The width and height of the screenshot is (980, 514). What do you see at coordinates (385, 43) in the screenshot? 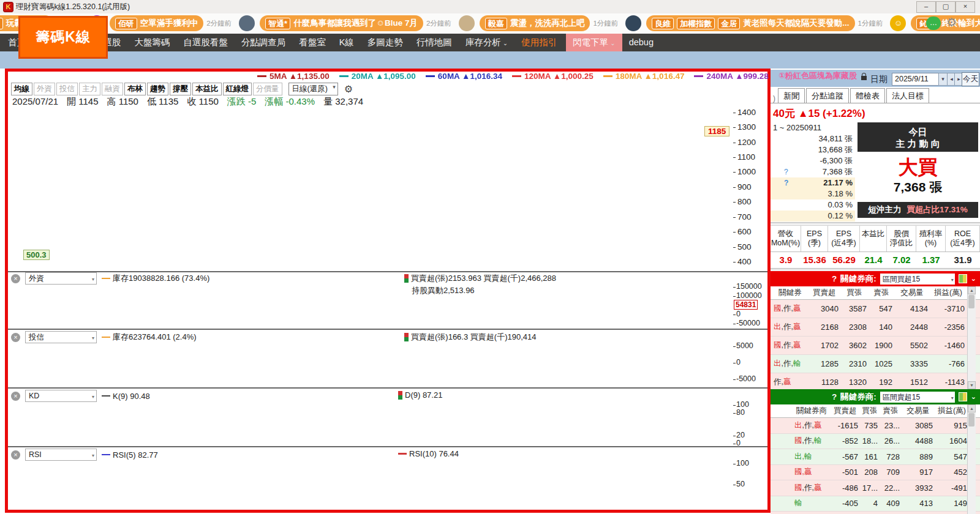
I see `menu-item-多圖走勢: 多圖走勢` at bounding box center [385, 43].